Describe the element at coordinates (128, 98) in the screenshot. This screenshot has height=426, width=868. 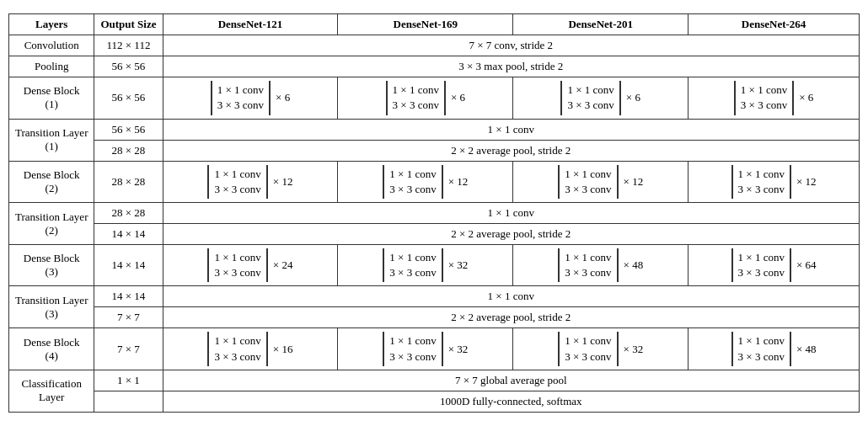
I see `output-dense1: 56 × 56` at that location.